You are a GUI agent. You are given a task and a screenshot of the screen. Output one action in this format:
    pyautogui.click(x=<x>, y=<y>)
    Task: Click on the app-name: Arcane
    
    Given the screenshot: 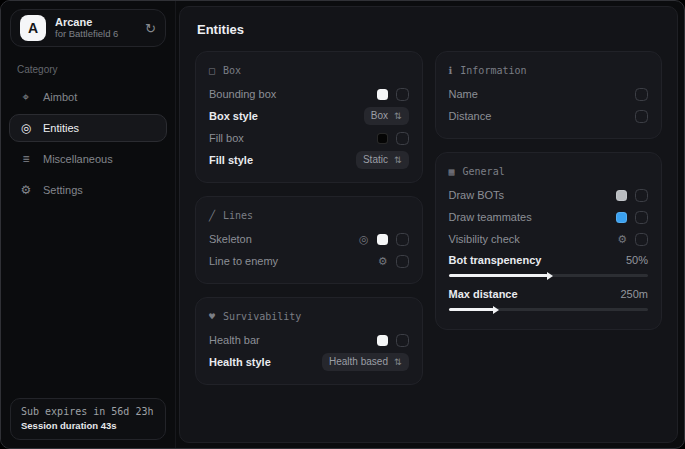 What is the action you would take?
    pyautogui.click(x=86, y=22)
    